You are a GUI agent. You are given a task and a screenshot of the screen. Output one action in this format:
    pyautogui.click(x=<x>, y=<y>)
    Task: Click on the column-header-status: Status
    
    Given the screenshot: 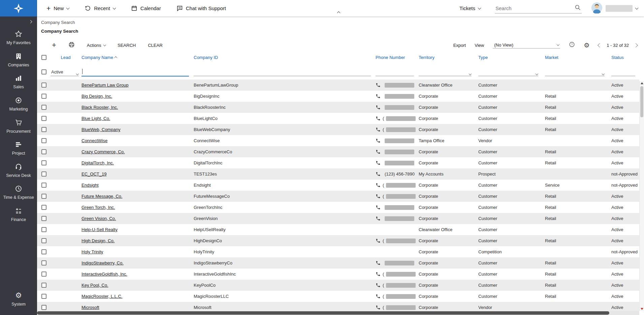 What is the action you would take?
    pyautogui.click(x=625, y=57)
    